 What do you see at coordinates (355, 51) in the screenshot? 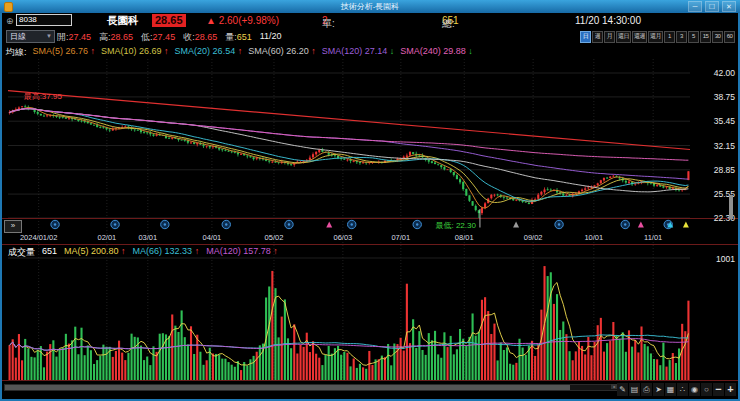
I see `sma-name-value: SMA(120) 27.14` at bounding box center [355, 51].